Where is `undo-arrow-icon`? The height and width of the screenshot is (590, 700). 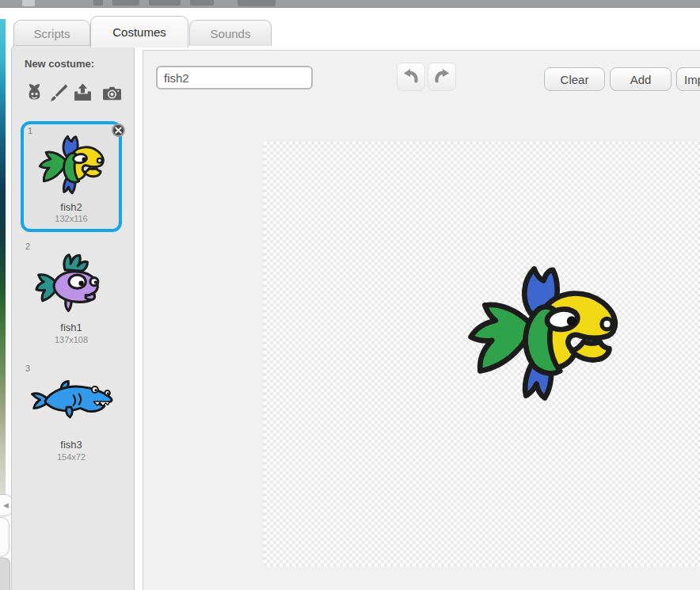
undo-arrow-icon is located at coordinates (411, 77).